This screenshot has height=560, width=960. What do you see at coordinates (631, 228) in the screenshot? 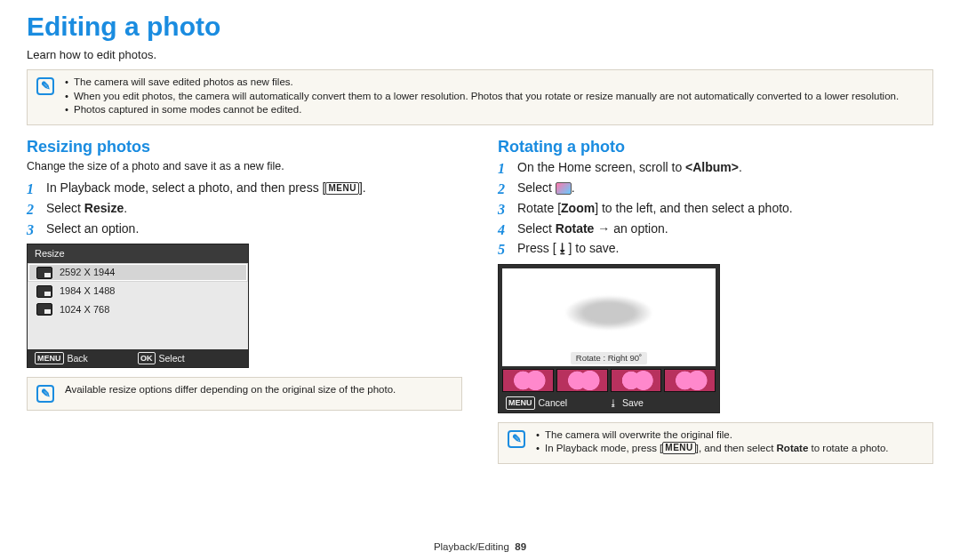
I see `step-text: → an option.` at bounding box center [631, 228].